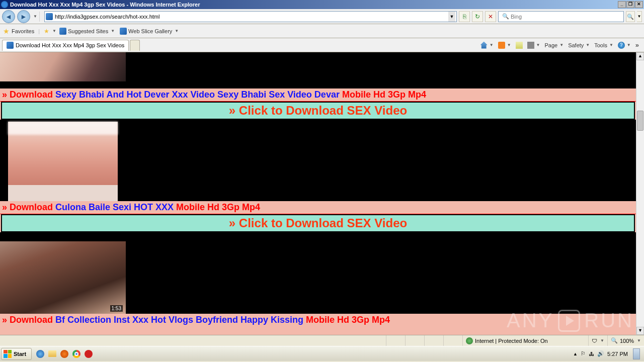 The width and height of the screenshot is (644, 362). What do you see at coordinates (640, 194) in the screenshot?
I see `vertical-scrollbar: ▲ ▼` at bounding box center [640, 194].